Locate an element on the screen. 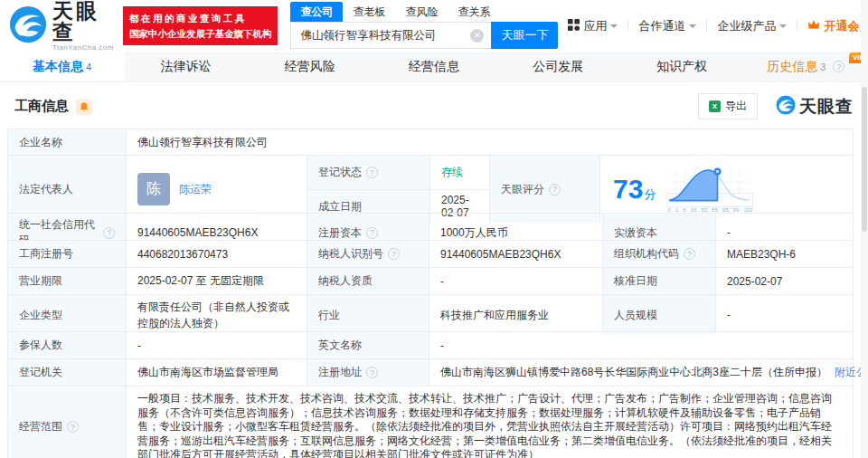  promo-line2: 国家中小企业发展子基金旗下机构 is located at coordinates (201, 34).